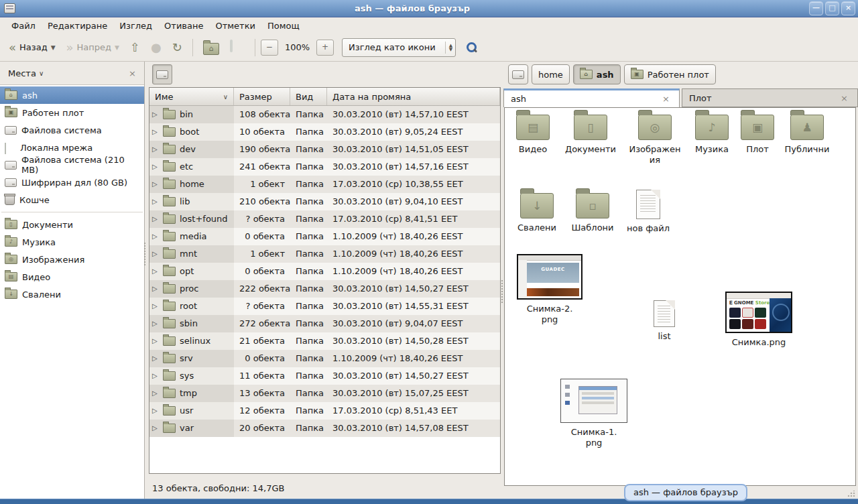  What do you see at coordinates (833, 8) in the screenshot?
I see `maximize-button: □` at bounding box center [833, 8].